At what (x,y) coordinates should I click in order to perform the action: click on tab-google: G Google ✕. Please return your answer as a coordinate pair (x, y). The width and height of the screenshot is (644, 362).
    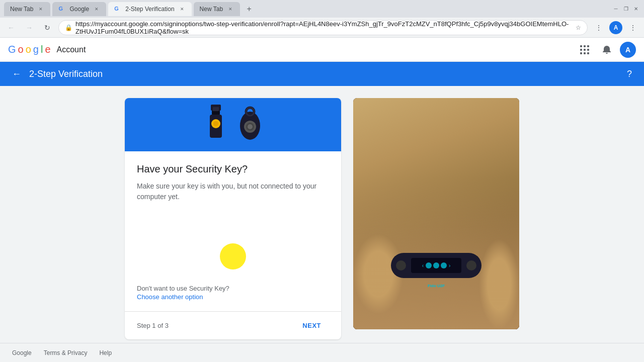
    Looking at the image, I should click on (79, 9).